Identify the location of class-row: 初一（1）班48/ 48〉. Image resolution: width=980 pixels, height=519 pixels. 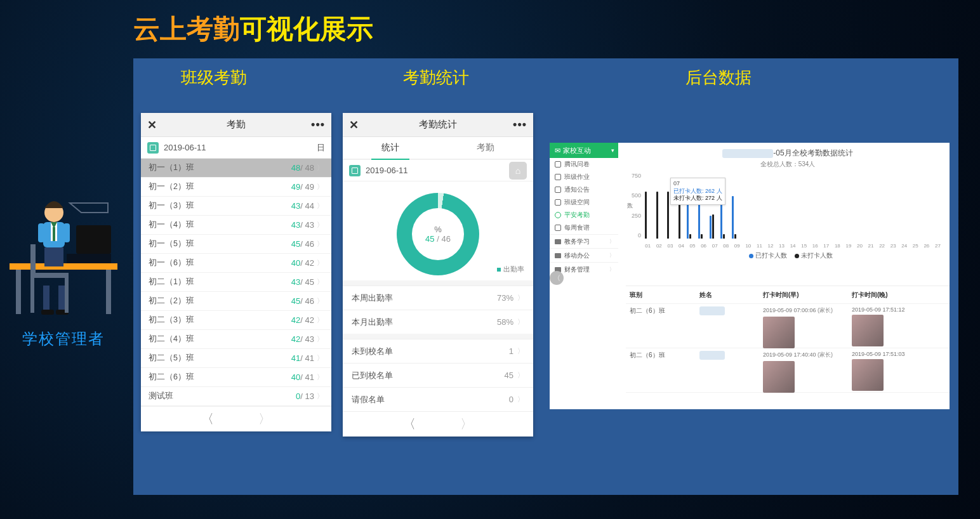
(236, 168).